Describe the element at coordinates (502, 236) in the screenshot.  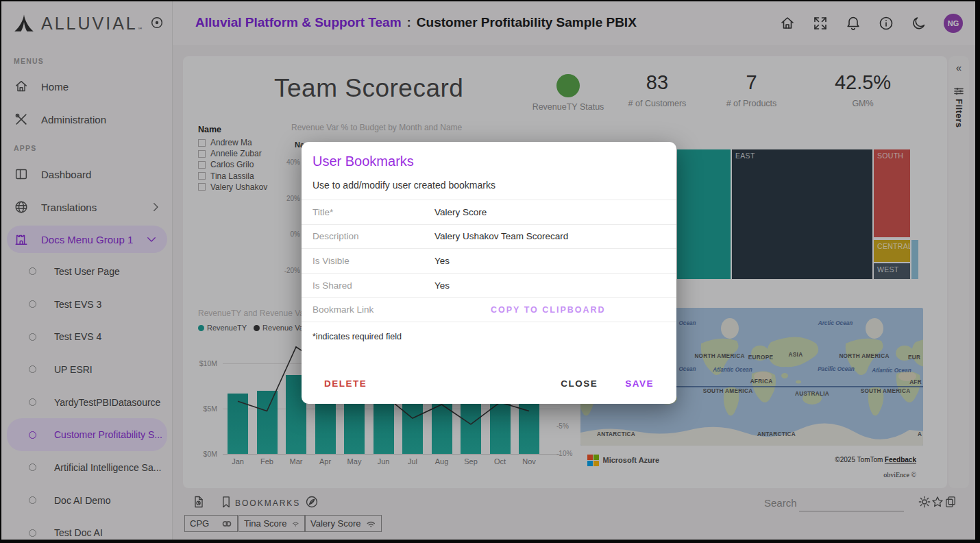
I see `field-value: Valery Ushakov Team Scorecard` at that location.